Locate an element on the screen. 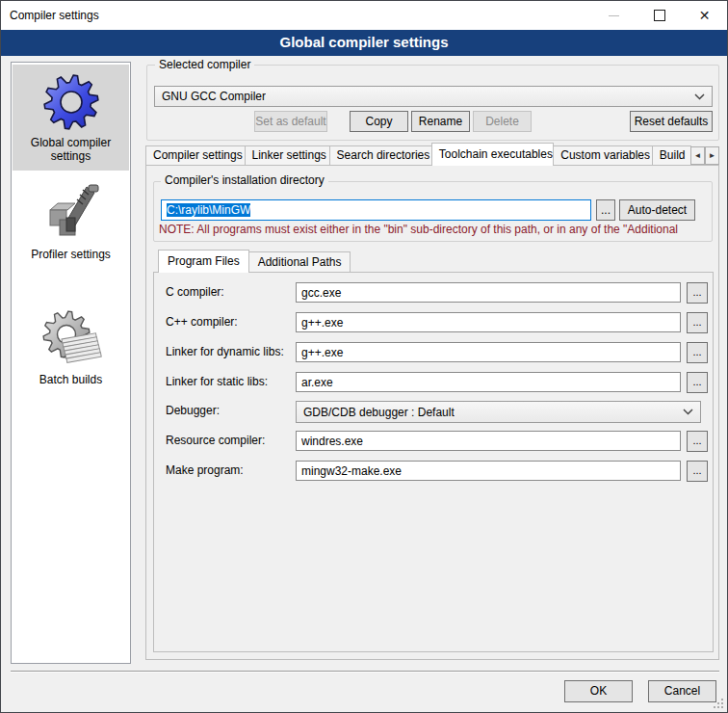 This screenshot has width=728, height=713. field-row-make-program: Make program: ... is located at coordinates (433, 472).